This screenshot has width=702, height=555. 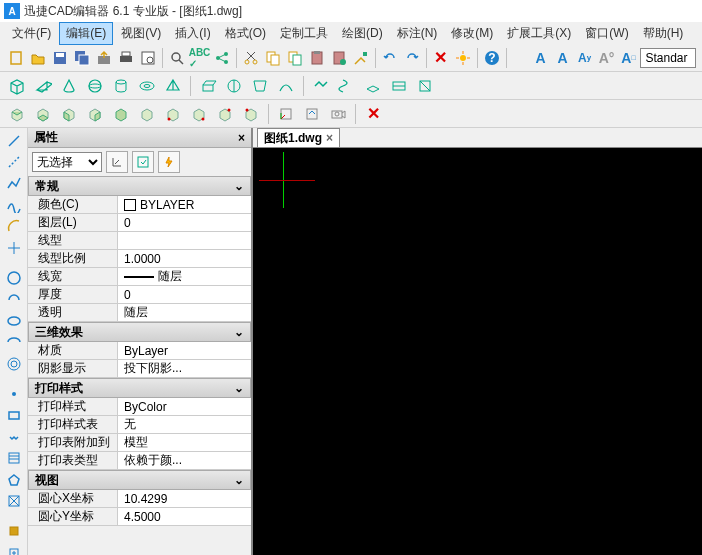 I want to click on section-icon, so click(x=425, y=86).